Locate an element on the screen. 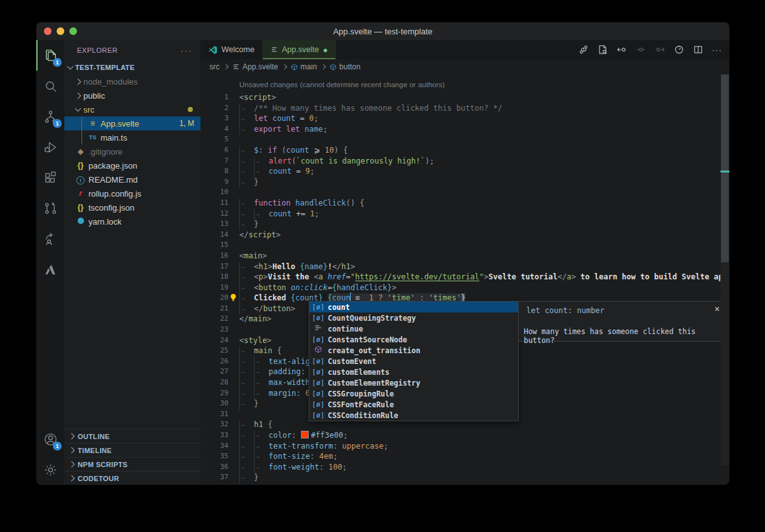 Image resolution: width=765 pixels, height=532 pixels. file-tree-item: {}tsconfig.json is located at coordinates (132, 207).